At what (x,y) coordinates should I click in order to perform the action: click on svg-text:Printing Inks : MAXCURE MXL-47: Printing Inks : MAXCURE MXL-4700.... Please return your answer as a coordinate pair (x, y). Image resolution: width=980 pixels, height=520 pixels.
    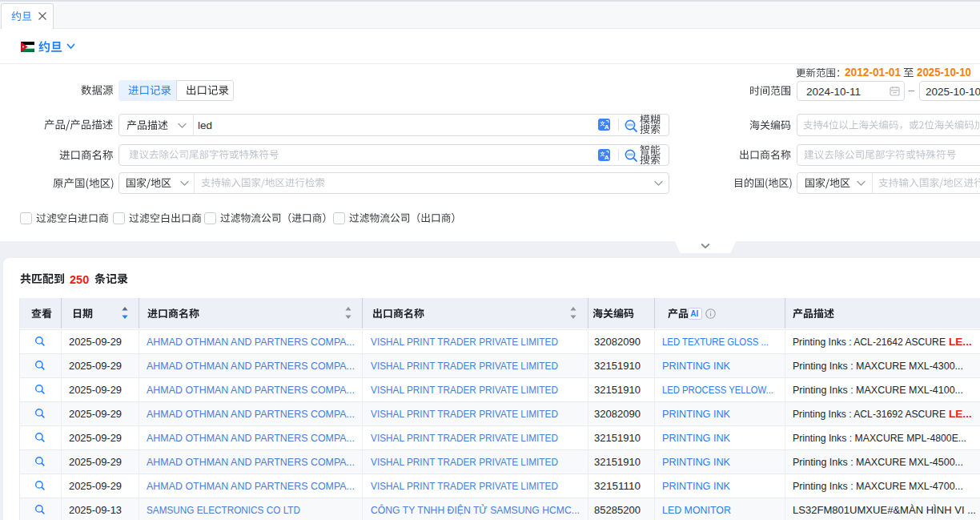
    Looking at the image, I should click on (878, 486).